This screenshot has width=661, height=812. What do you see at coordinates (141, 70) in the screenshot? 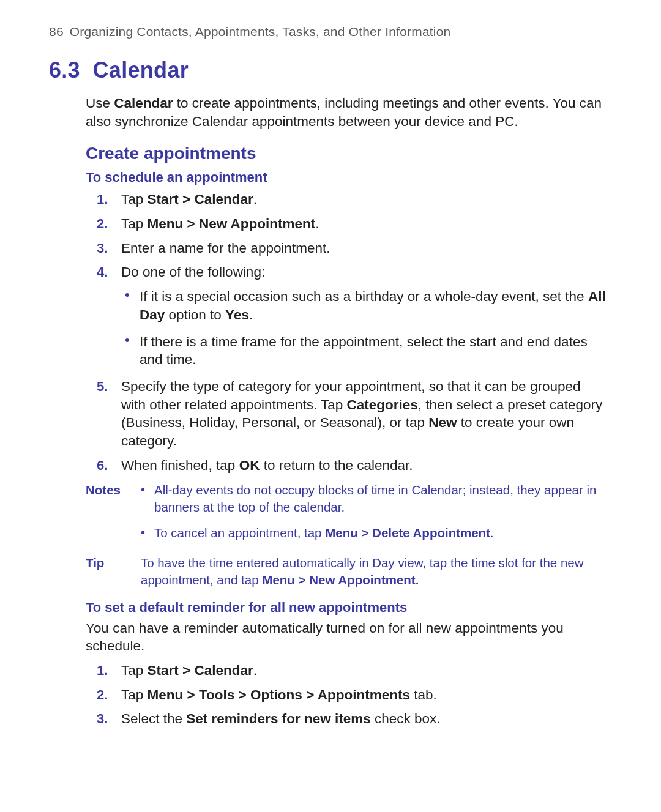
I see `section-title-text: Calendar` at bounding box center [141, 70].